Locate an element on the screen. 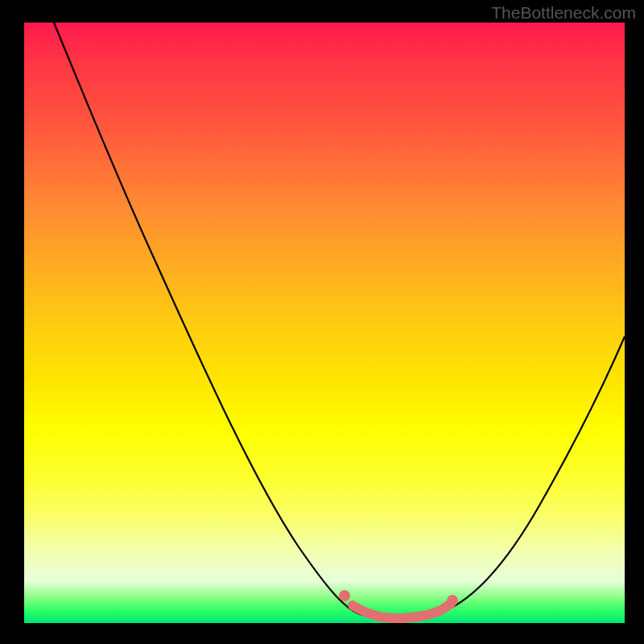  highlight-dot-right is located at coordinates (452, 601).